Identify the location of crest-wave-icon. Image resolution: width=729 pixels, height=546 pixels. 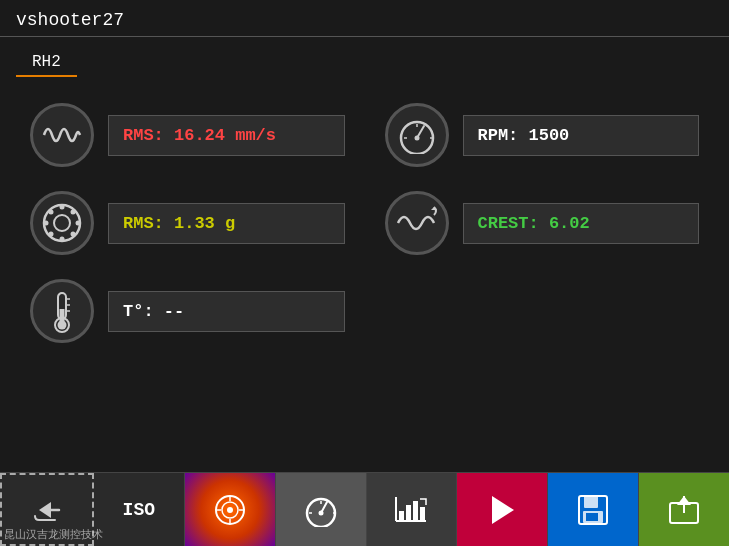
(417, 223).